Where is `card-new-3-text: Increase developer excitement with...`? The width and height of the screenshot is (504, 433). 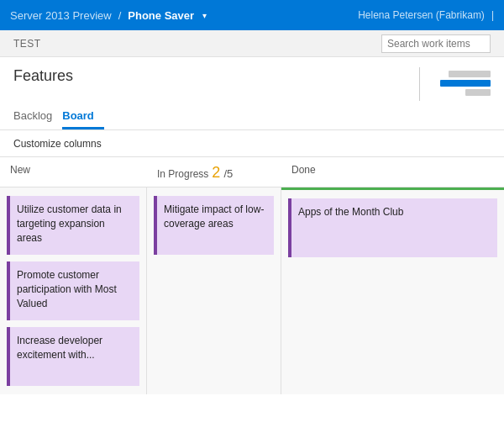
card-new-3-text: Increase developer excitement with... is located at coordinates (75, 348).